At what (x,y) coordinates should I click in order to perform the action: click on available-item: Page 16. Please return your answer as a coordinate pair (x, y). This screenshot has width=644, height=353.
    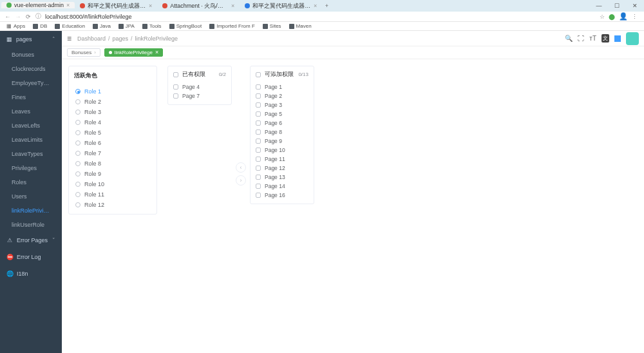
    Looking at the image, I should click on (282, 195).